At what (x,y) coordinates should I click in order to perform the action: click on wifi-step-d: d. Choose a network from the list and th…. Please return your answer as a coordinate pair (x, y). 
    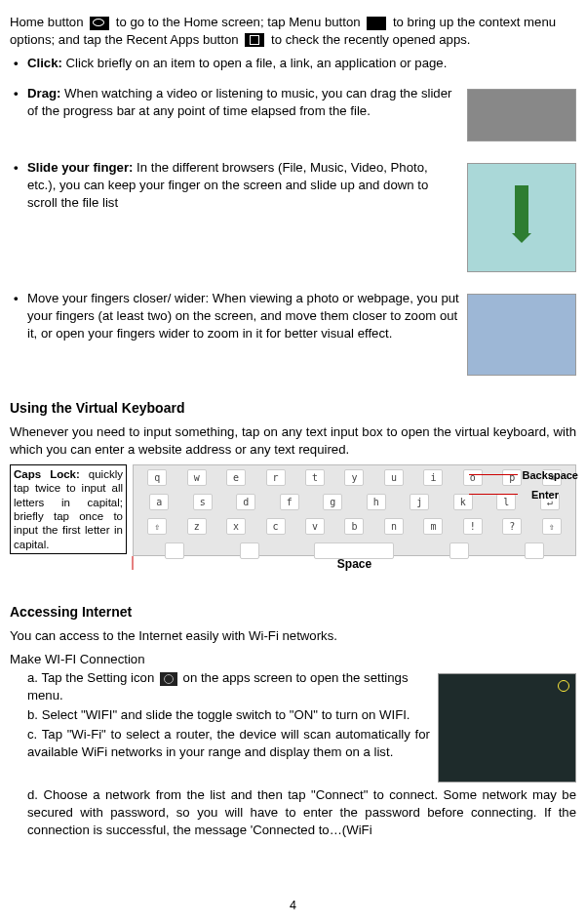
    Looking at the image, I should click on (293, 812).